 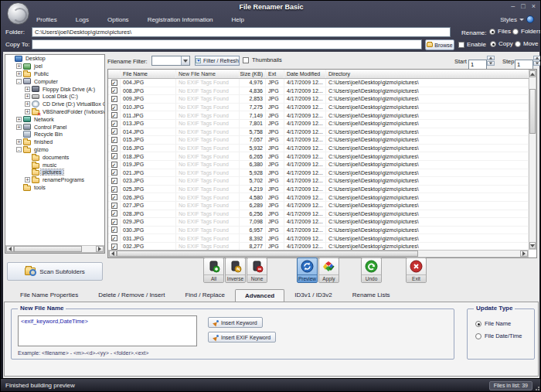 What do you see at coordinates (318, 124) in the screenshot?
I see `table-row: ✓013.JPGNo EXIF Tags Found7,801JPG4/17/2…` at bounding box center [318, 124].